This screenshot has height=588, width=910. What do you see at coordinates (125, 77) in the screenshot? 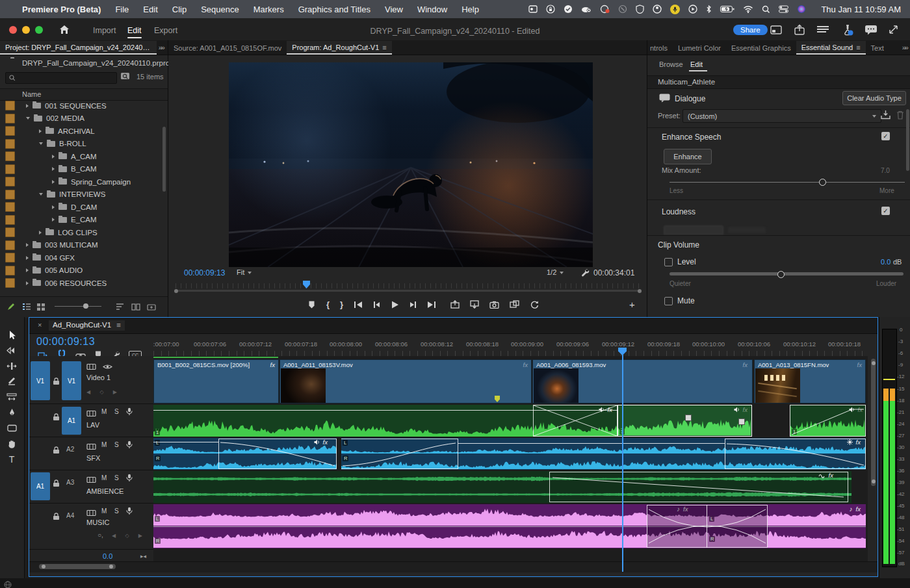
I see `filter-bin-icon` at bounding box center [125, 77].